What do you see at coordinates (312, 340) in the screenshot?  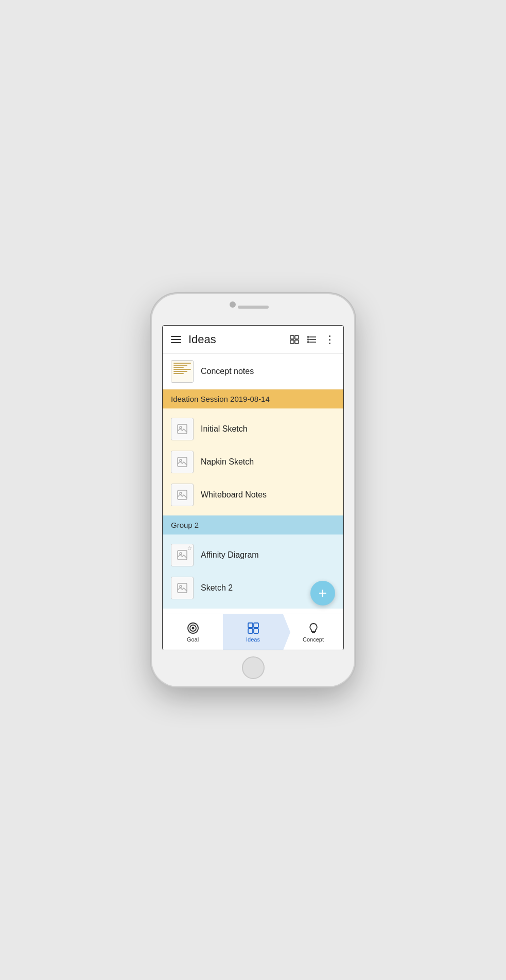 I see `header-actions: ⋮` at bounding box center [312, 340].